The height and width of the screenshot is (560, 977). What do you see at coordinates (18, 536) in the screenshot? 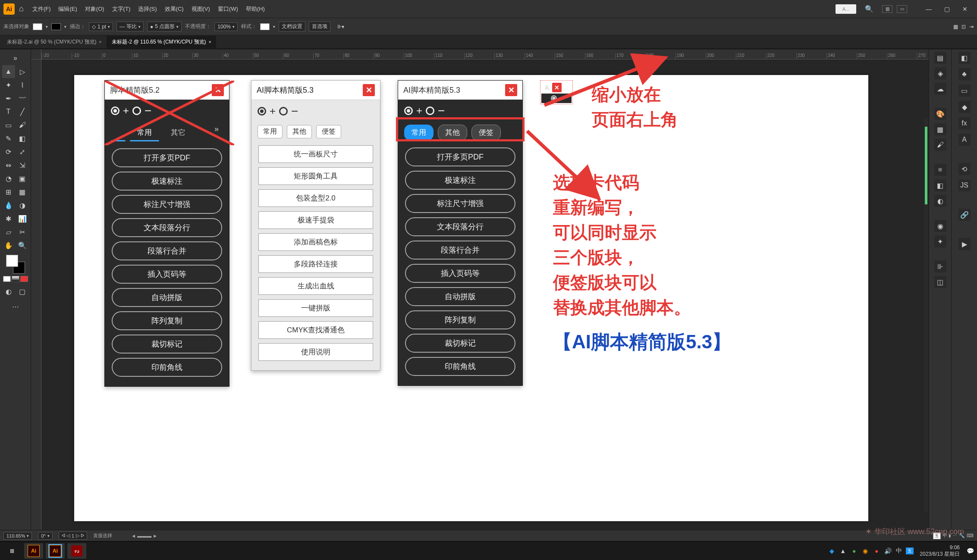
I see `zoom-dropdown: 110.65% ▾` at bounding box center [18, 536].